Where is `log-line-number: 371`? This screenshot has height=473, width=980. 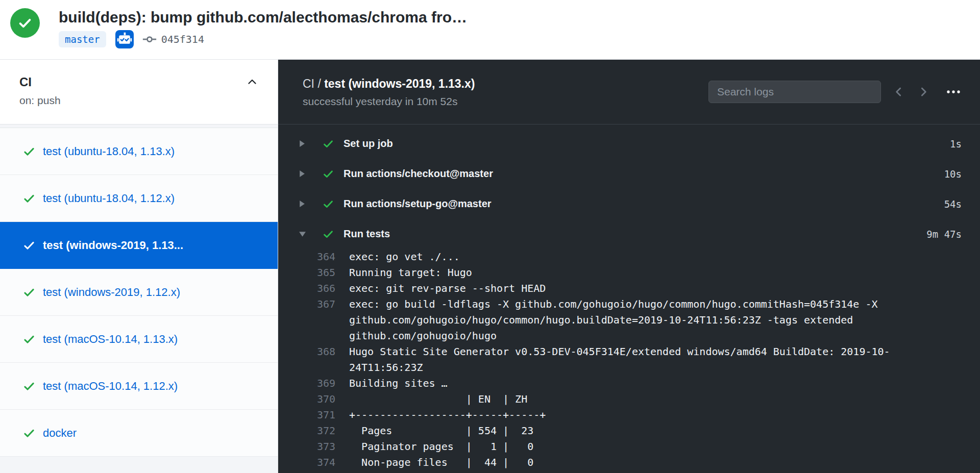 log-line-number: 371 is located at coordinates (316, 415).